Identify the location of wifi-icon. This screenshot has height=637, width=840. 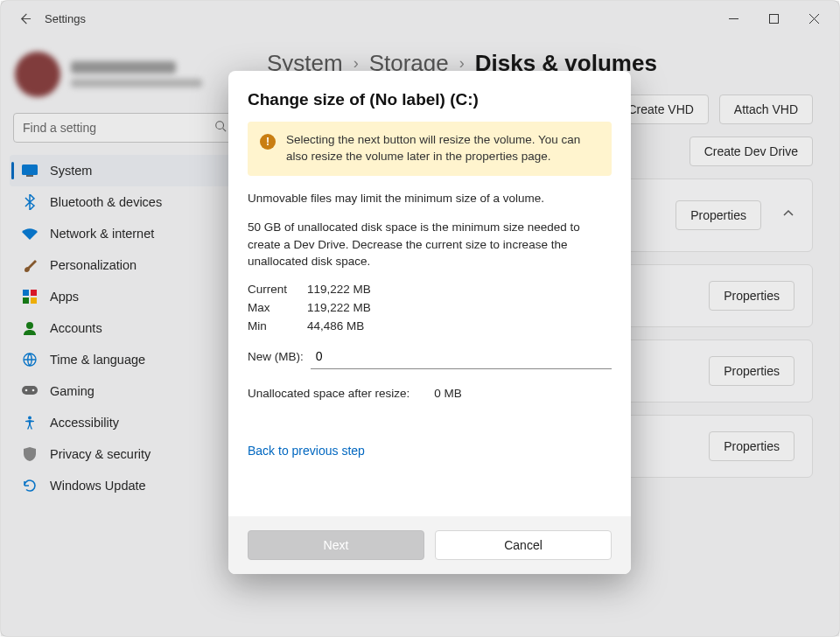
(30, 234).